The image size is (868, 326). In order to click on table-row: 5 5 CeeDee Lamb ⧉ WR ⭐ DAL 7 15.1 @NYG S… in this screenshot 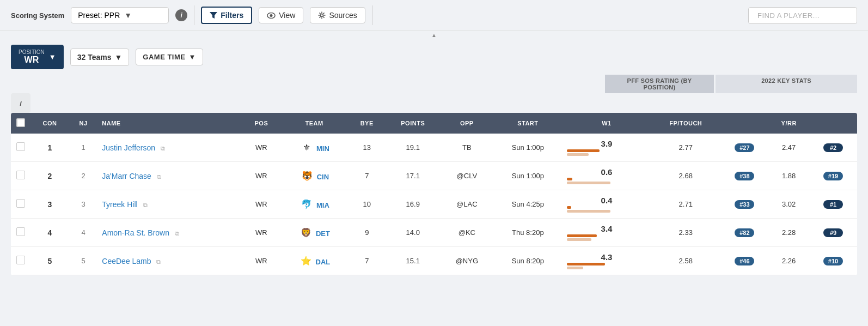, I will do `click(434, 261)`.